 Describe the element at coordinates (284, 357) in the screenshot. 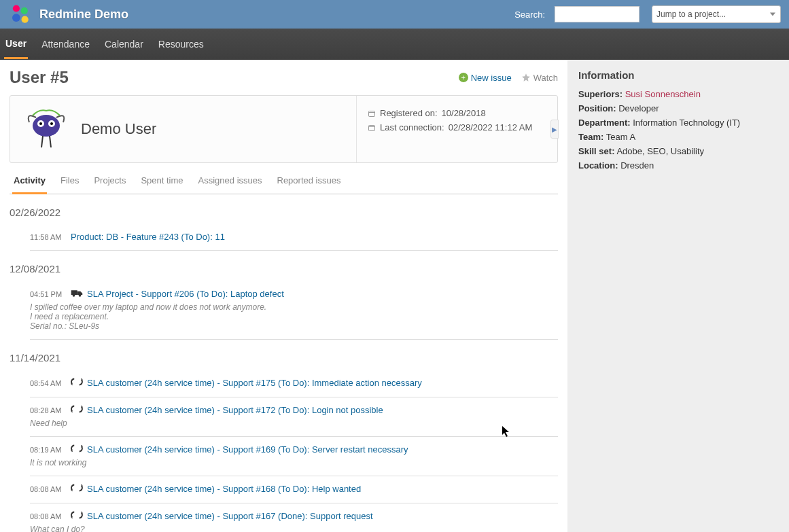

I see `activity-day-header: 11/14/2021` at that location.